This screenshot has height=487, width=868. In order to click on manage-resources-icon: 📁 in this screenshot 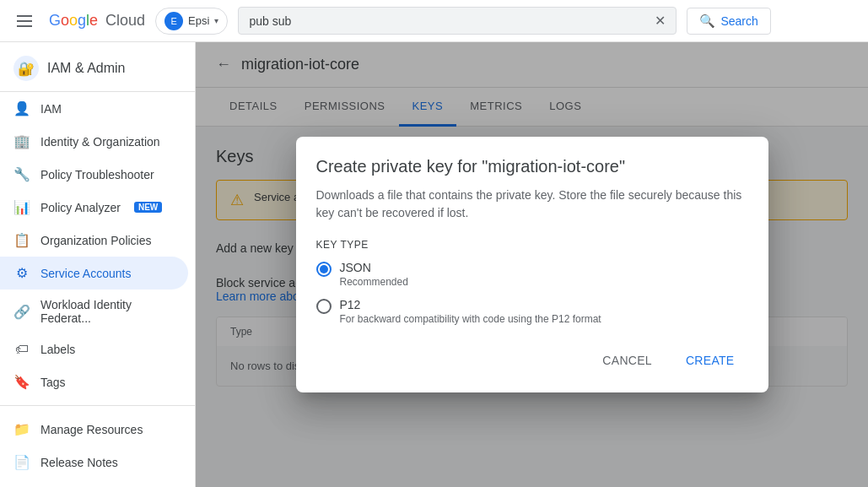, I will do `click(22, 429)`.